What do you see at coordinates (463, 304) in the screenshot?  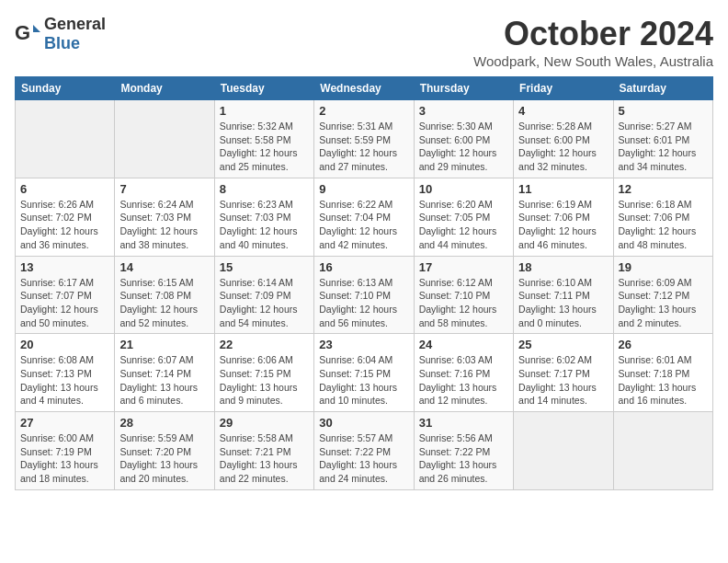 I see `day-info: Sunrise: 6:12 AMSunset: 7:10 PMDaylight:…` at bounding box center [463, 304].